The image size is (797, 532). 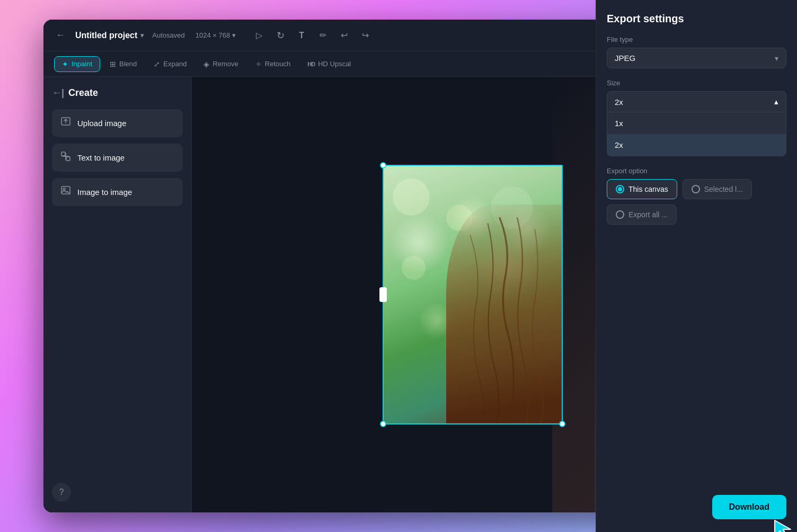 What do you see at coordinates (118, 93) in the screenshot?
I see `sidebar-title: ←| Create` at bounding box center [118, 93].